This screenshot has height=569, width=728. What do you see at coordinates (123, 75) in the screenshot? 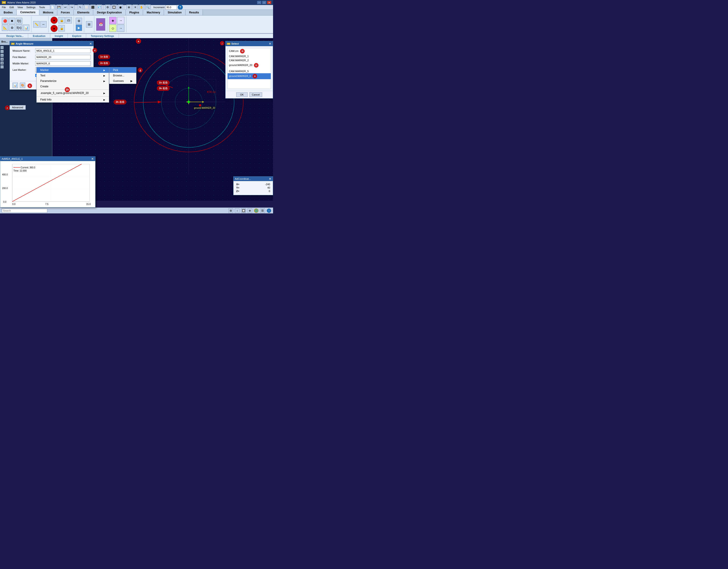
I see `pick-submenu-browse: Browse...` at bounding box center [123, 75].